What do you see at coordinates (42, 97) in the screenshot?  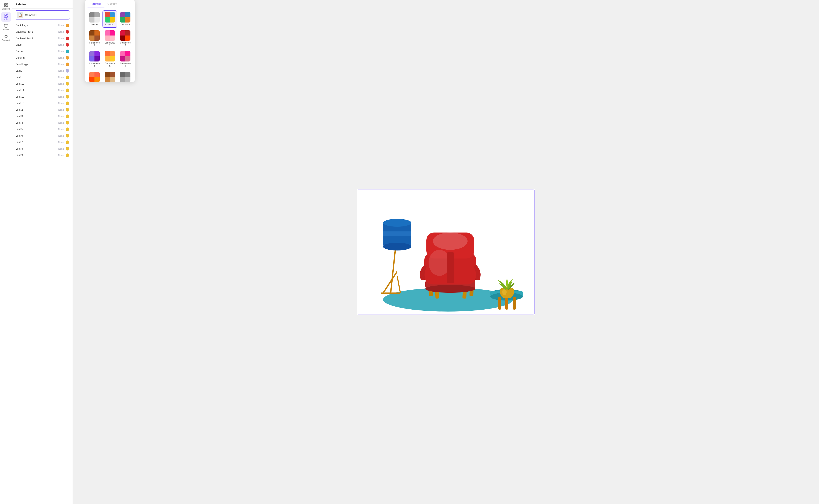 I see `part-item: Leaf 12None` at bounding box center [42, 97].